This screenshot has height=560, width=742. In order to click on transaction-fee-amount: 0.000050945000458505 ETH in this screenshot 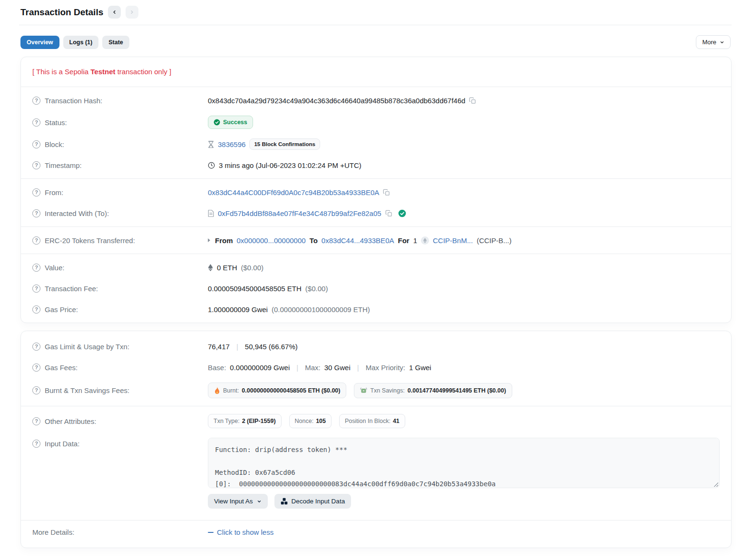, I will do `click(255, 288)`.